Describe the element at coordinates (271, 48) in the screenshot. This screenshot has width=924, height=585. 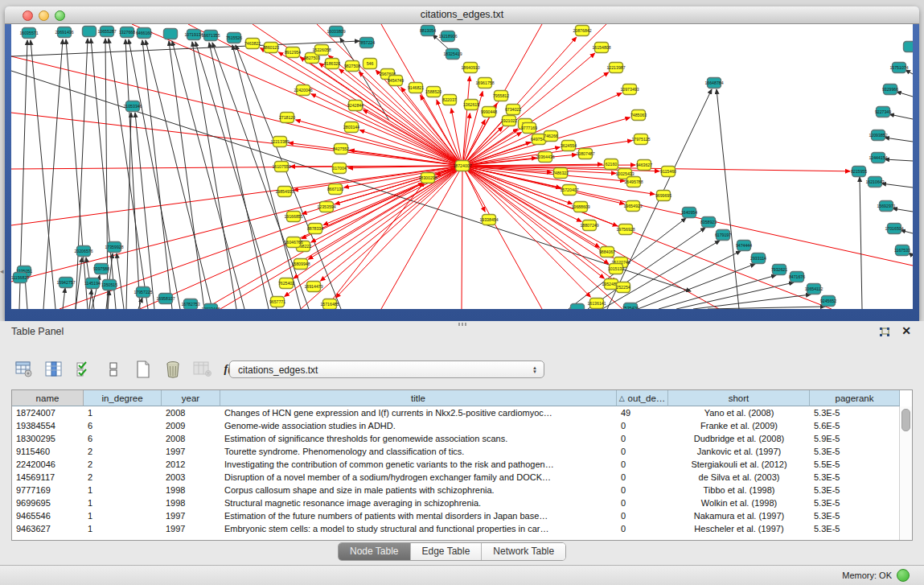
I see `network-node: 8860123` at that location.